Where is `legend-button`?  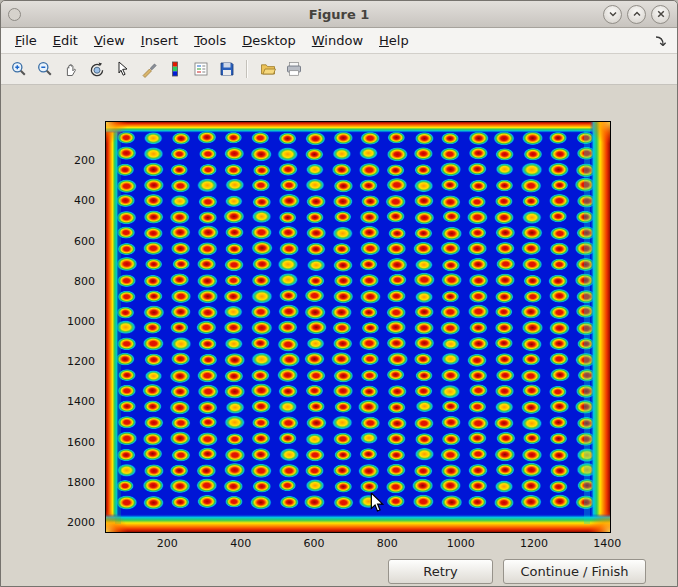 legend-button is located at coordinates (200, 70).